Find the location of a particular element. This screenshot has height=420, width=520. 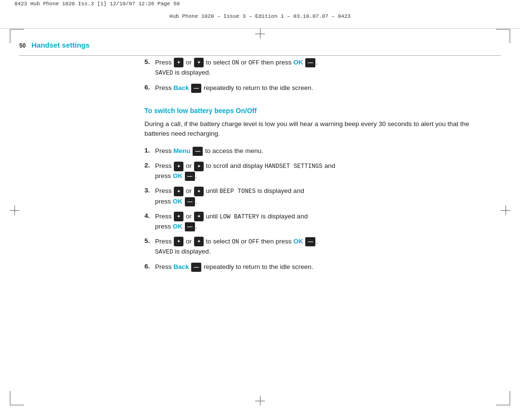

nav-icon-5b is located at coordinates (199, 242).